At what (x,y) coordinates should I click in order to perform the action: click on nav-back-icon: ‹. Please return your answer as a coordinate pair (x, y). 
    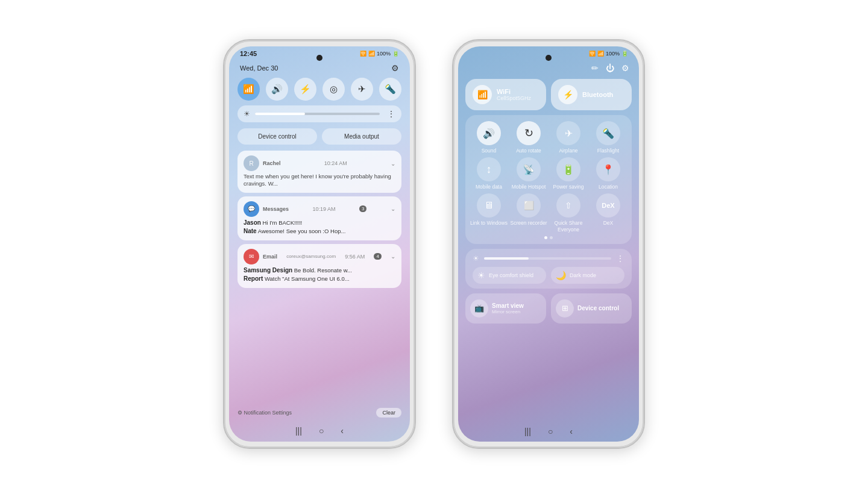
    Looking at the image, I should click on (342, 431).